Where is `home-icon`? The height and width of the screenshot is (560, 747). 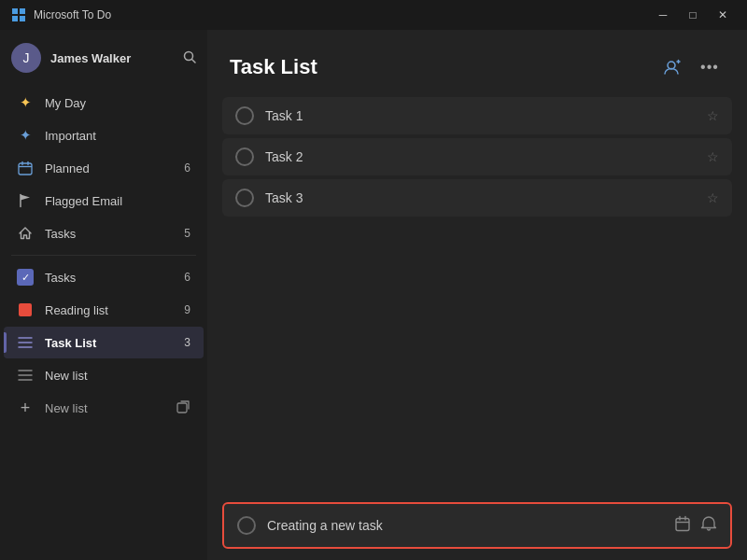
home-icon is located at coordinates (25, 233).